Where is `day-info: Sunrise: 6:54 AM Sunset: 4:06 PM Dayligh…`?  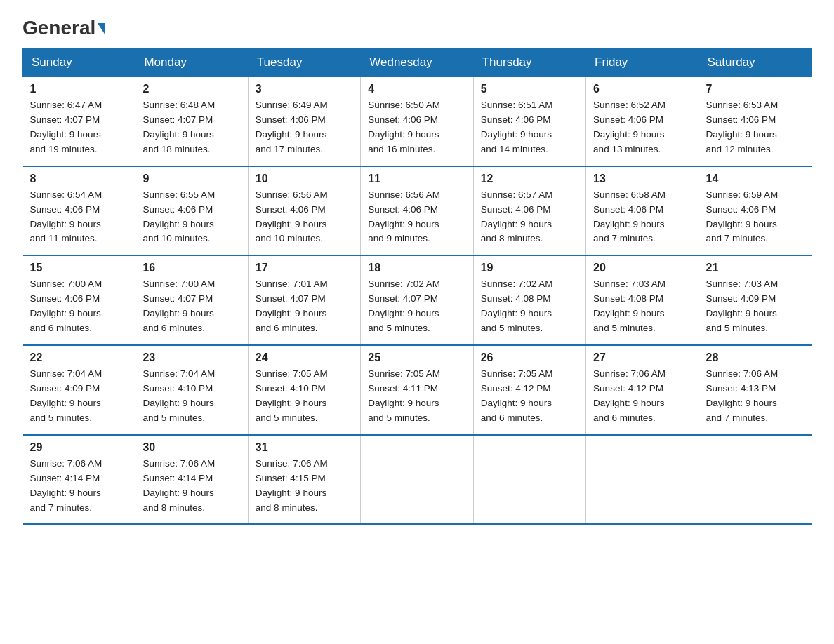
day-info: Sunrise: 6:54 AM Sunset: 4:06 PM Dayligh… is located at coordinates (79, 217).